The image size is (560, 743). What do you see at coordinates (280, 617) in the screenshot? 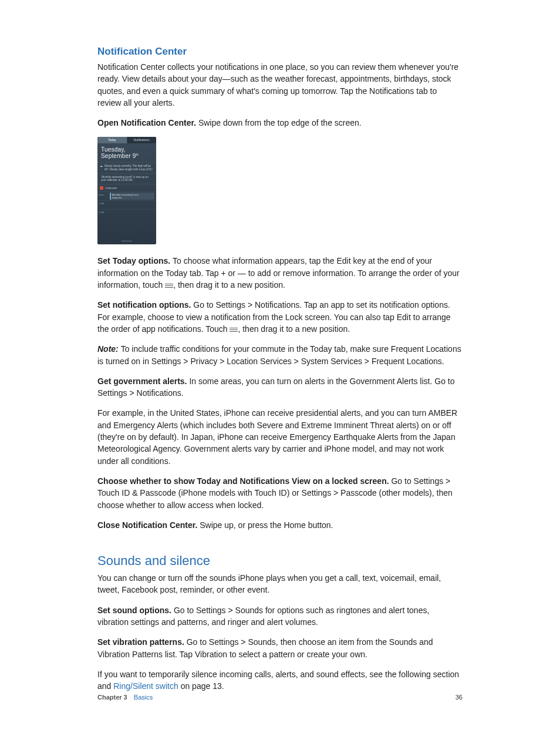
I see `paragraph: Set sound options. Go to Settings > Soun…` at bounding box center [280, 617].